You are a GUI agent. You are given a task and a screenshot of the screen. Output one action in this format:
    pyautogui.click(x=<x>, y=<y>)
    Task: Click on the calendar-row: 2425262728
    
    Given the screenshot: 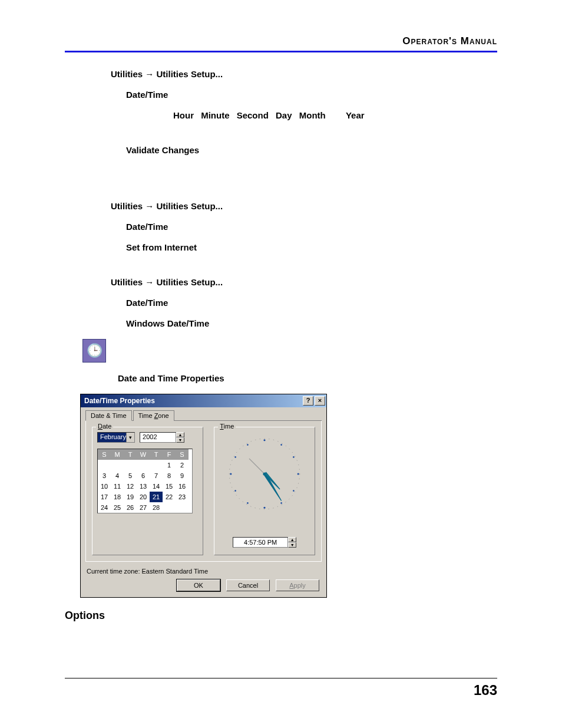 What is the action you would take?
    pyautogui.click(x=145, y=508)
    